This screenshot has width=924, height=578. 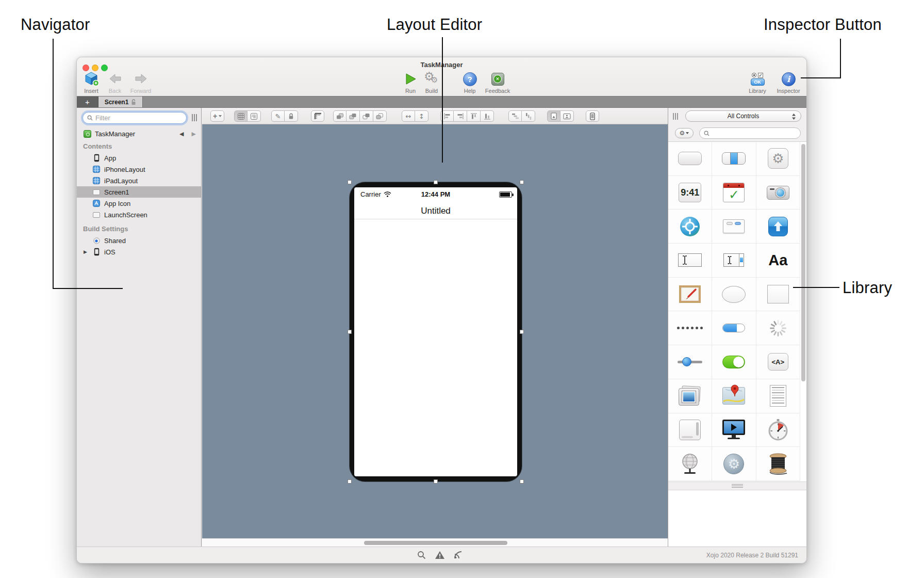 What do you see at coordinates (278, 116) in the screenshot?
I see `edit-toolbar-pencil-button: ✎` at bounding box center [278, 116].